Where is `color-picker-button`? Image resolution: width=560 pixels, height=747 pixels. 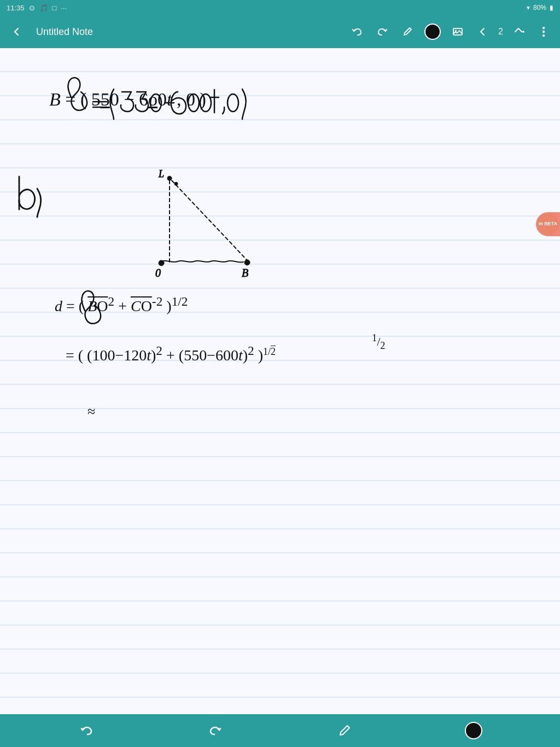
color-picker-button is located at coordinates (433, 32).